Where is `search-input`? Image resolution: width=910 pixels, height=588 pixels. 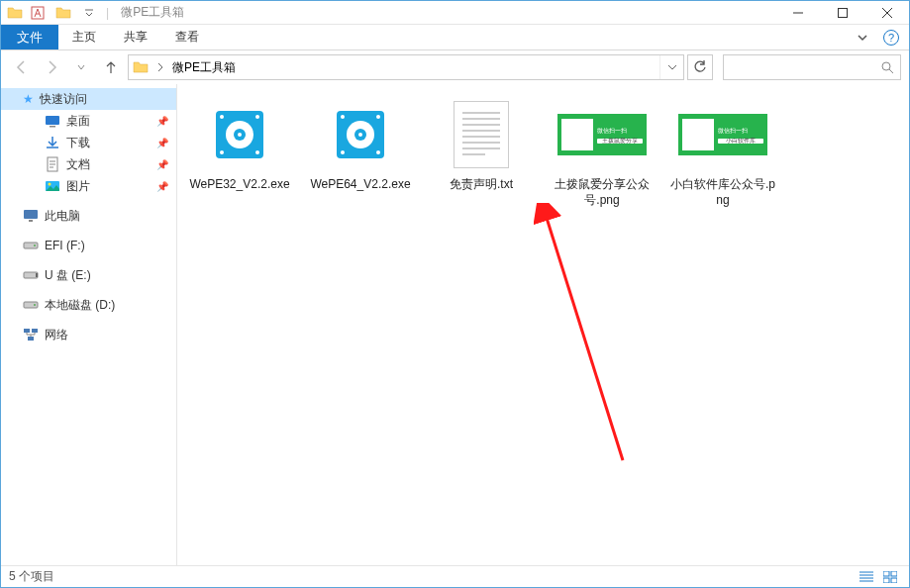
search-input is located at coordinates (812, 67).